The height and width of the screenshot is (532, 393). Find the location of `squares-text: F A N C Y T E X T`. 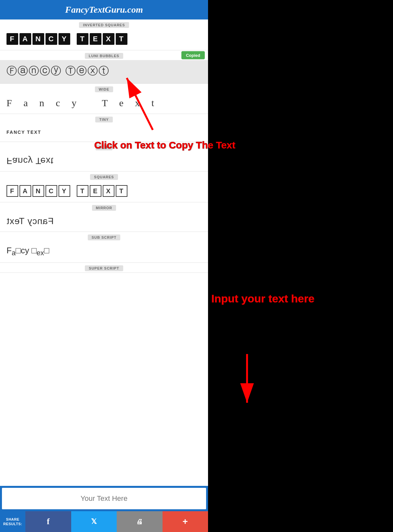

squares-text: F A N C Y T E X T is located at coordinates (67, 191).